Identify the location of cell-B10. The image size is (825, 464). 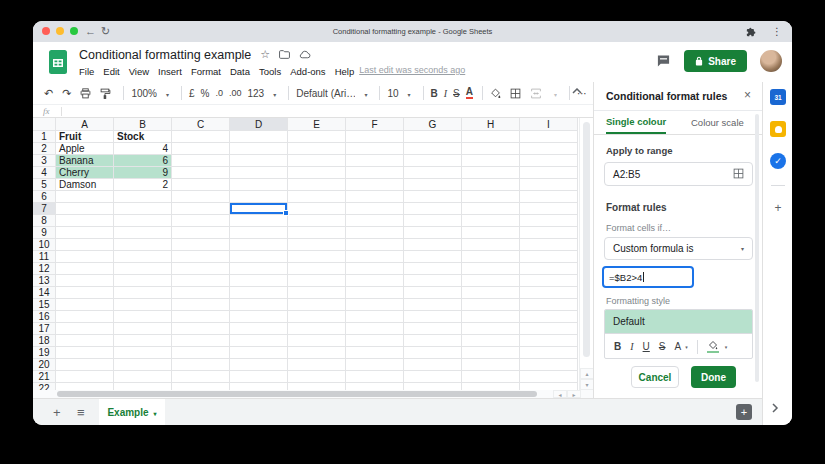
(143, 245).